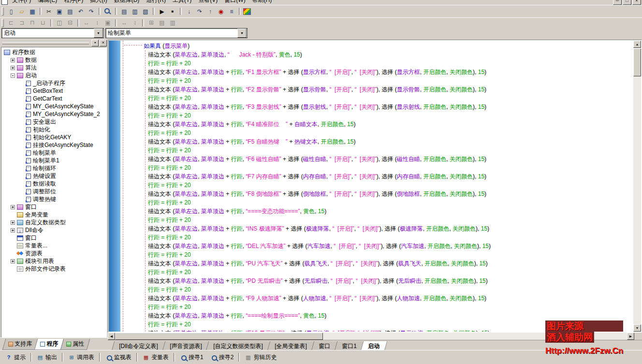 The width and height of the screenshot is (642, 364). I want to click on tree-node: 挂接GetAsyncKeyState, so click(54, 145).